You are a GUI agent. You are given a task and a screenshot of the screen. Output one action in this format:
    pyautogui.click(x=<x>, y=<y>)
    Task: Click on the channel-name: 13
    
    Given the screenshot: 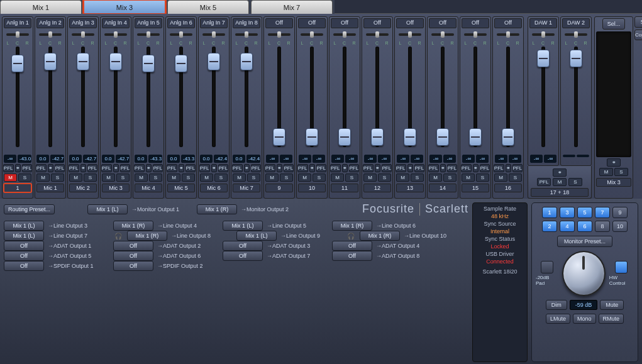 What is the action you would take?
    pyautogui.click(x=410, y=188)
    